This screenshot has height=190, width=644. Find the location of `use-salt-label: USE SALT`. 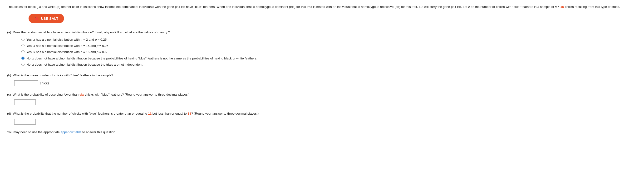

use-salt-label: USE SALT is located at coordinates (50, 18).